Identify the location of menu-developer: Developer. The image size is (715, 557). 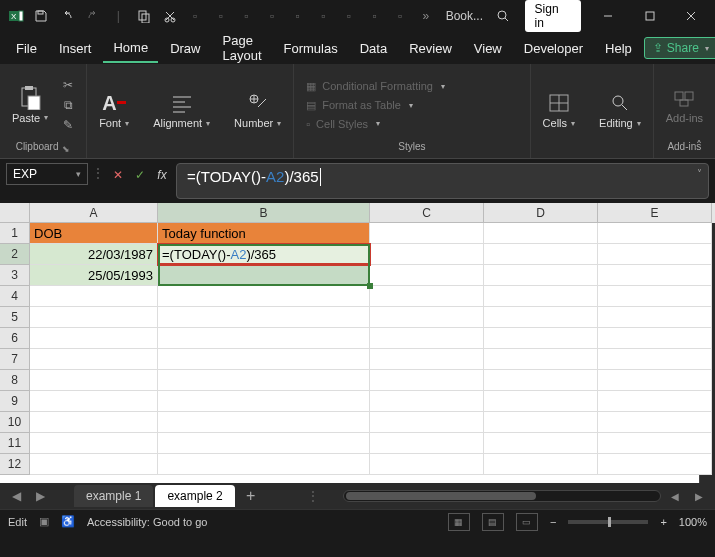
(554, 48).